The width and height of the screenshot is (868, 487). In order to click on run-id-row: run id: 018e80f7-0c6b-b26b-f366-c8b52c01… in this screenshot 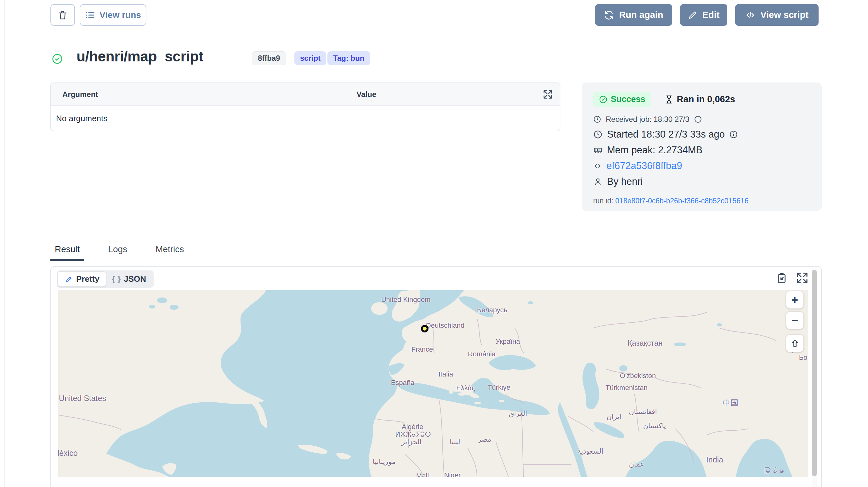, I will do `click(702, 201)`.